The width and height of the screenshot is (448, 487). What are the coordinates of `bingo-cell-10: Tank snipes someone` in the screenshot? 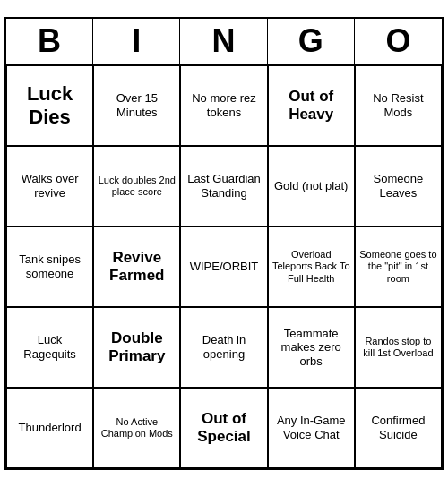 It's located at (50, 267).